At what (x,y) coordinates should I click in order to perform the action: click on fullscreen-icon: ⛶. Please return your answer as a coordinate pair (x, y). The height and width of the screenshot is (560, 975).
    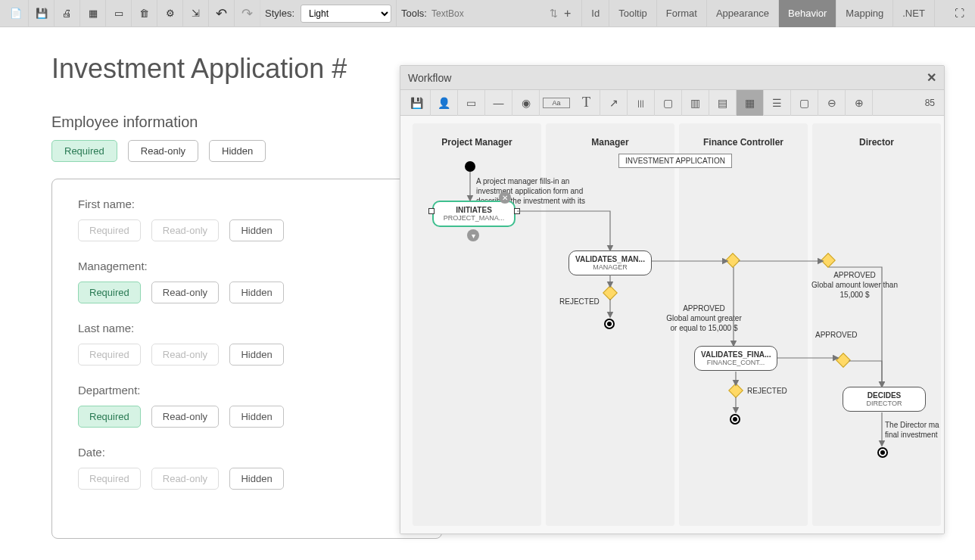
    Looking at the image, I should click on (959, 14).